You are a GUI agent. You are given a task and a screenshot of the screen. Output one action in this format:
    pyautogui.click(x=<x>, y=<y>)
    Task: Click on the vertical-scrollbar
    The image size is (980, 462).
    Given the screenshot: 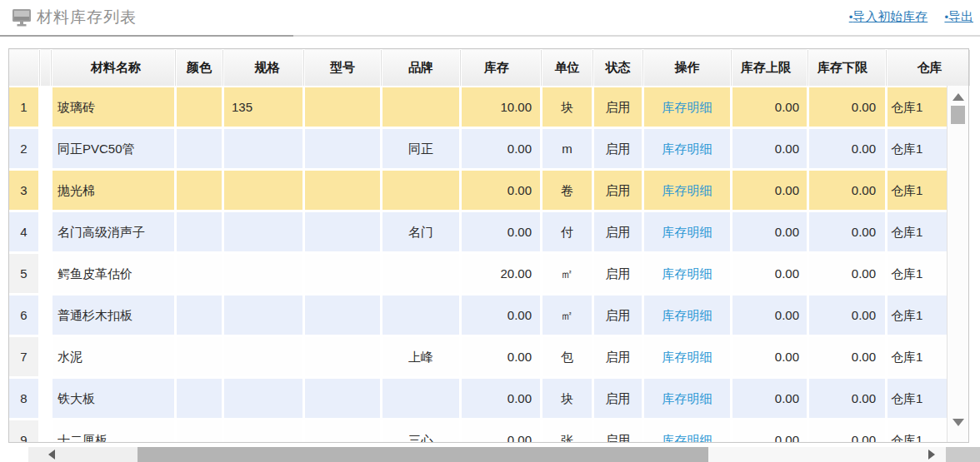 What is the action you would take?
    pyautogui.click(x=958, y=264)
    